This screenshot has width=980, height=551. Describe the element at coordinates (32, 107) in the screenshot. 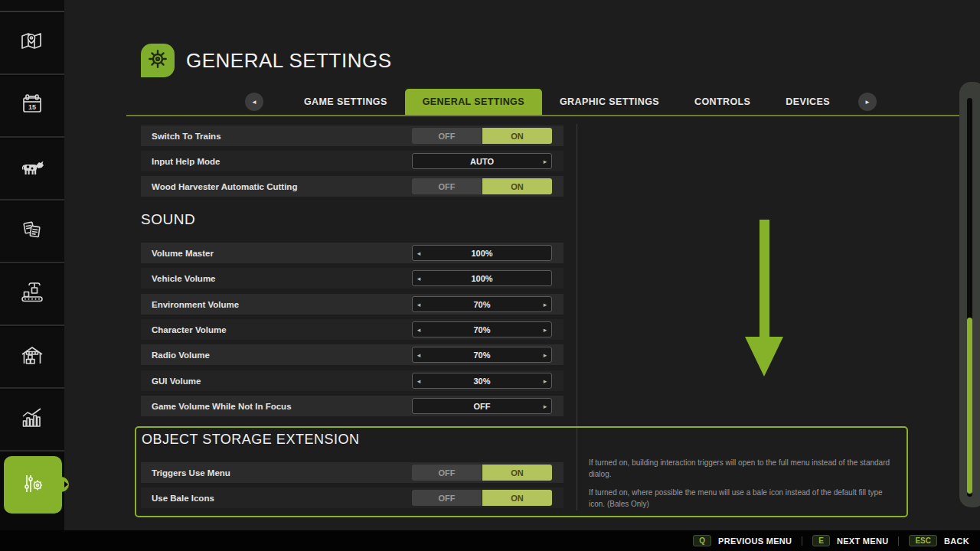

I see `svg-text: 15` at that location.